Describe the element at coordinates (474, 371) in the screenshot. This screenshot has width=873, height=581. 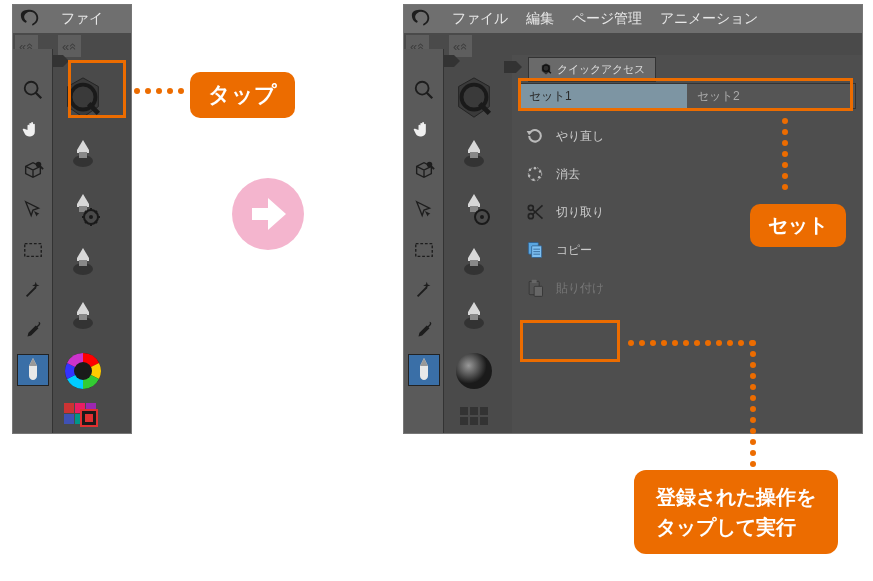
I see `gradient-circle-icon` at that location.